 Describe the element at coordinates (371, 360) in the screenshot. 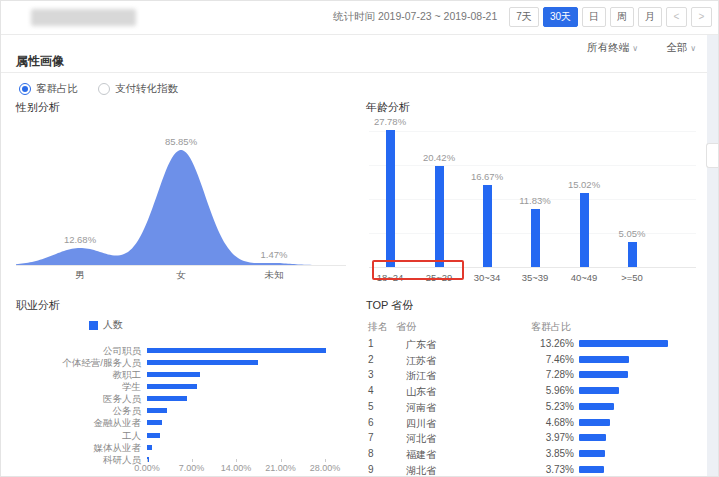

I see `province-rank: 2` at that location.